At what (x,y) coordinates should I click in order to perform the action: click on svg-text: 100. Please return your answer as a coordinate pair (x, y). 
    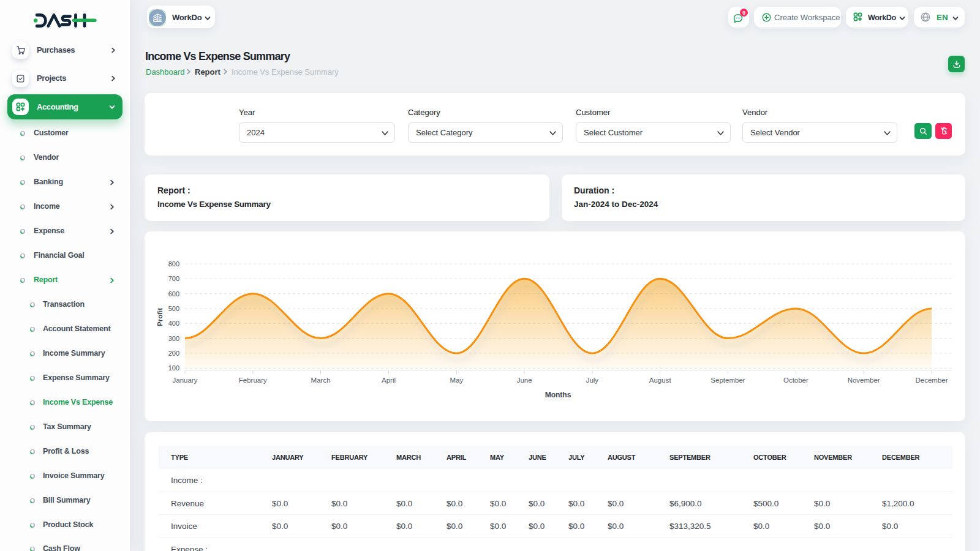
    Looking at the image, I should click on (174, 368).